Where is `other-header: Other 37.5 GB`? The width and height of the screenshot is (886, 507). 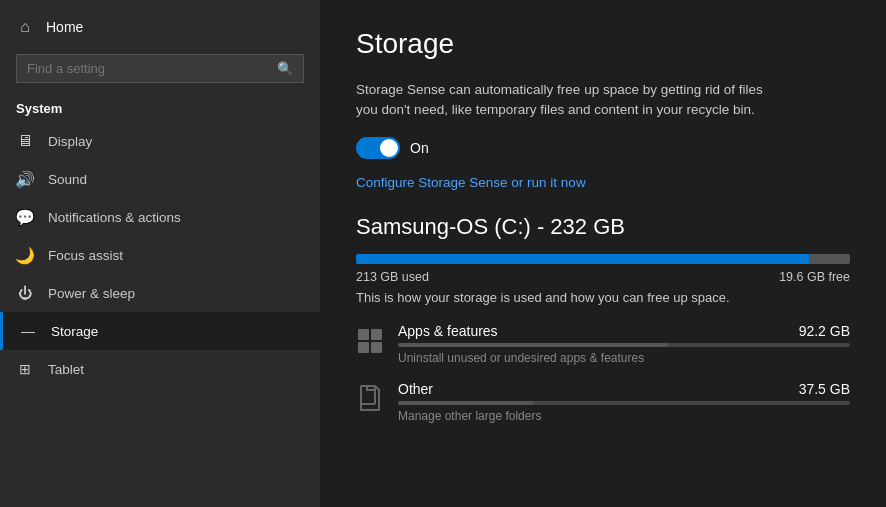 other-header: Other 37.5 GB is located at coordinates (624, 389).